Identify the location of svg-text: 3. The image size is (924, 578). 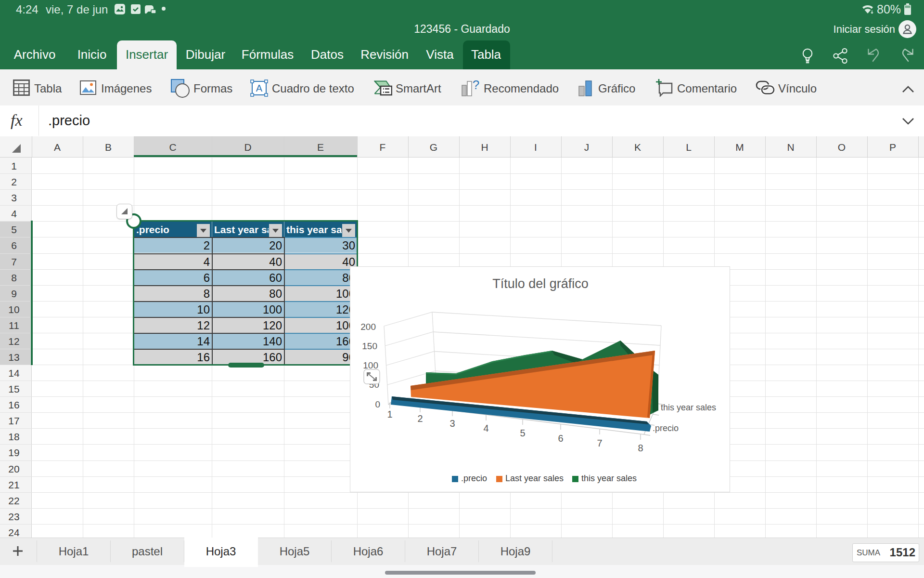
(452, 423).